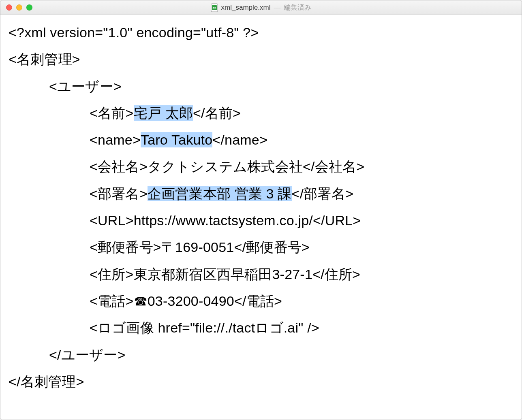 Image resolution: width=522 pixels, height=420 pixels. I want to click on url-value: https://www.tactsystem.co.jp/, so click(223, 220).